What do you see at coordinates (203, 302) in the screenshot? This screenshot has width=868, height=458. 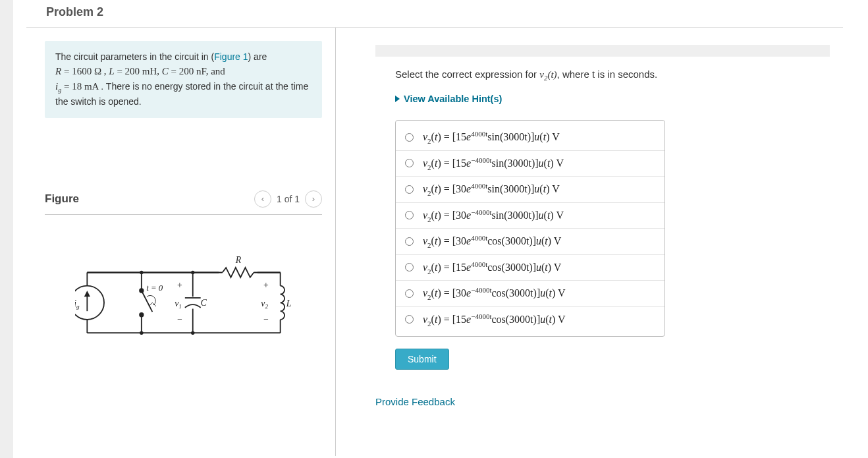 I see `label-c: C` at bounding box center [203, 302].